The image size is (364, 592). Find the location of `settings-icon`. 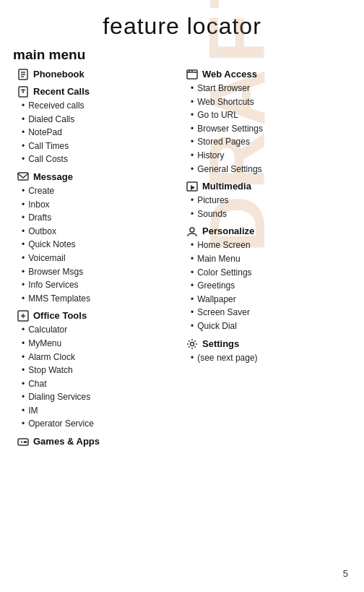

settings-icon is located at coordinates (192, 344).